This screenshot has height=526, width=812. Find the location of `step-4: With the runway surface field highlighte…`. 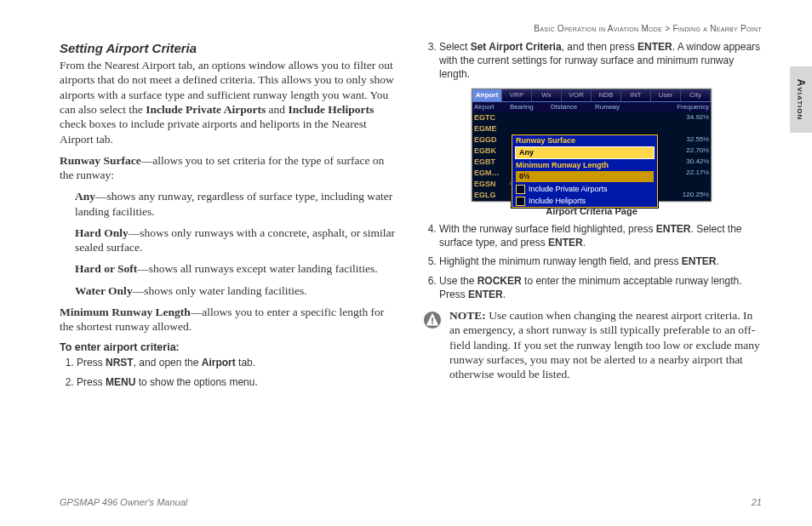

step-4: With the runway surface field highlighte… is located at coordinates (600, 236).